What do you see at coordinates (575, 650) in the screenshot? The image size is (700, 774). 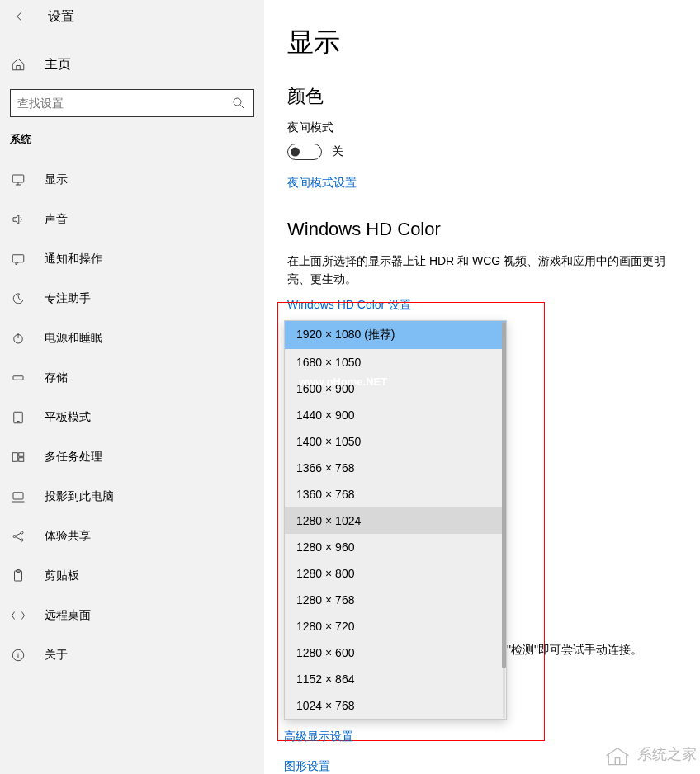 I see `detect-hint-text: "检测"即可尝试手动连接。` at bounding box center [575, 650].